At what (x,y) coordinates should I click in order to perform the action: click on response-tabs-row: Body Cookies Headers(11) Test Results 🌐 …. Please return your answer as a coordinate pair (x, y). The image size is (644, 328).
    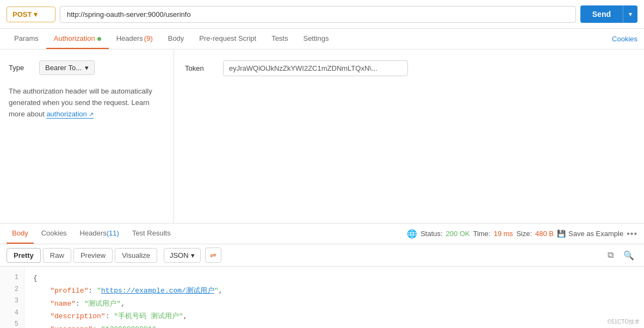
    Looking at the image, I should click on (322, 234).